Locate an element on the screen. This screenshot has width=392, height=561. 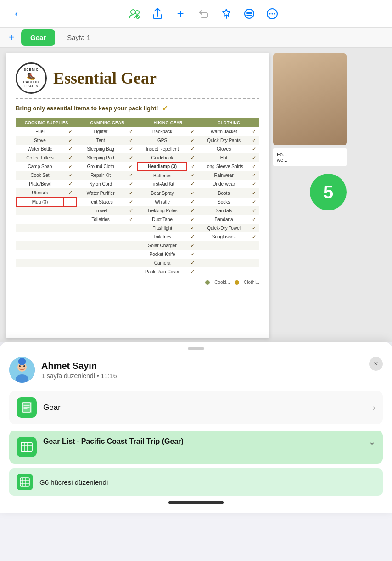
user-row: Ahmet Sayın 1 sayfa düzenlendi • 11:16 × is located at coordinates (196, 370).